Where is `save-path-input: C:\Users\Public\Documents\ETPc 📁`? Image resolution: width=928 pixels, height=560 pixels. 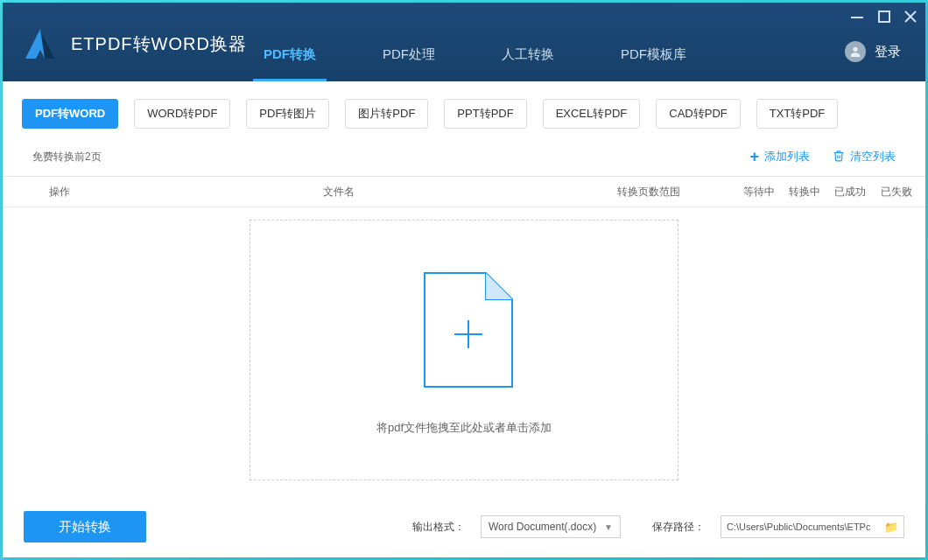 save-path-input: C:\Users\Public\Documents\ETPc 📁 is located at coordinates (812, 527).